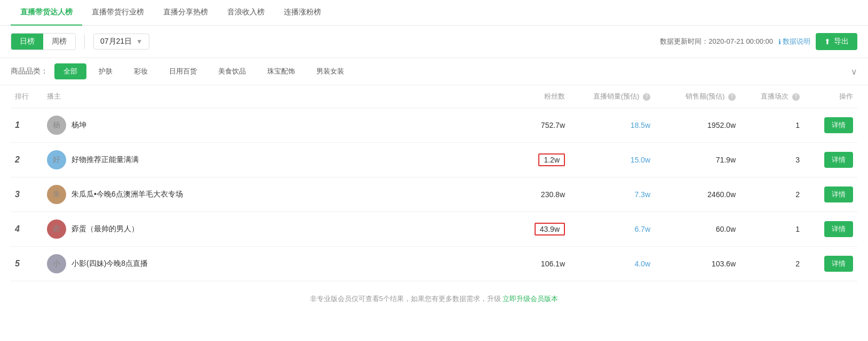  What do you see at coordinates (612, 160) in the screenshot?
I see `sales-volume-cell: 15.0w` at bounding box center [612, 160].